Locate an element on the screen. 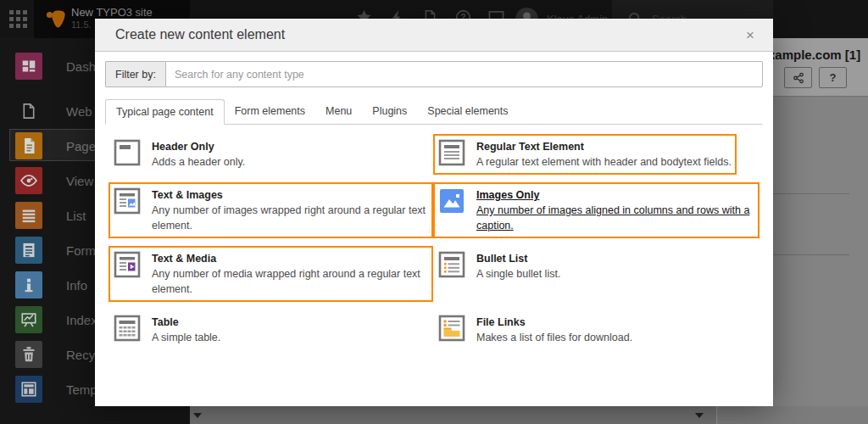 The width and height of the screenshot is (868, 424). sidebar-item-label: Page is located at coordinates (81, 146).